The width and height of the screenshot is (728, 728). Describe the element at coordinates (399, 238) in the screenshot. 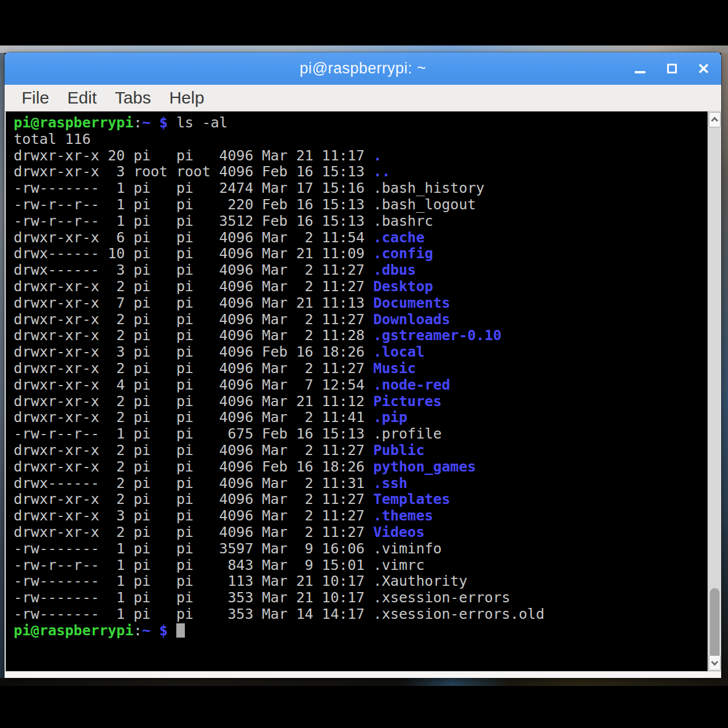

I see `entry-name: .cache` at that location.